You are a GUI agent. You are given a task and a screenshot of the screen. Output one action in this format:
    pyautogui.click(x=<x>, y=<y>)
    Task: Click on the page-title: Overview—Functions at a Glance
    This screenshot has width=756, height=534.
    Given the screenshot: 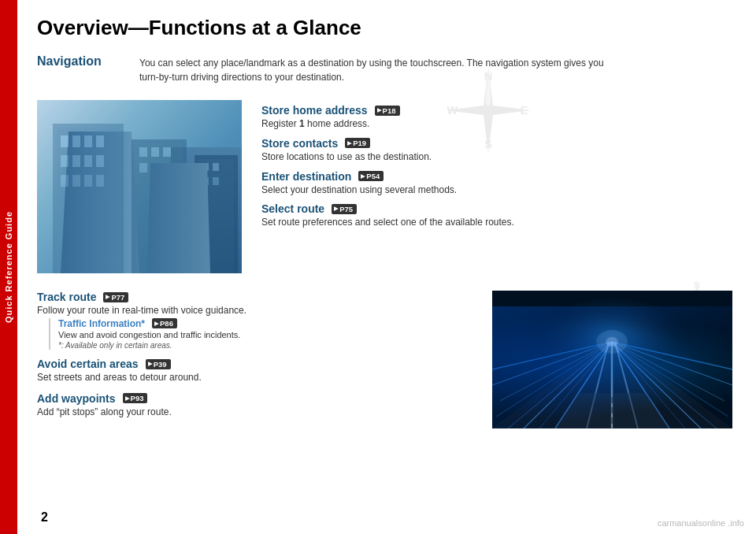 What is the action you would take?
    pyautogui.click(x=384, y=28)
    